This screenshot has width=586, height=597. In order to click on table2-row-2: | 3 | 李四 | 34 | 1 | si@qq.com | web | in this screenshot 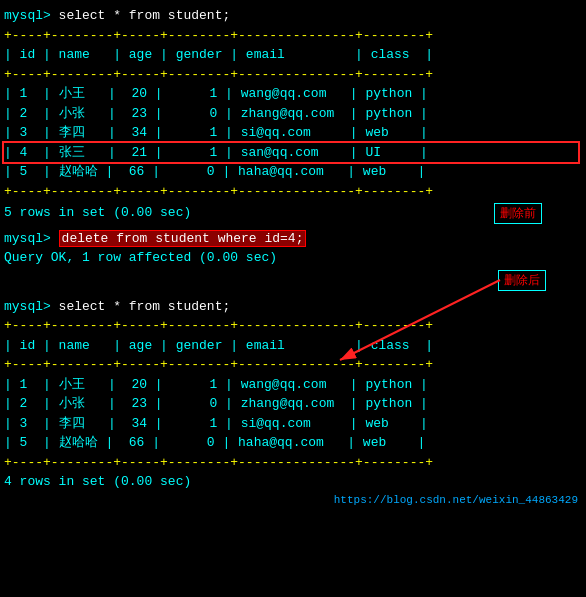, I will do `click(293, 424)`.